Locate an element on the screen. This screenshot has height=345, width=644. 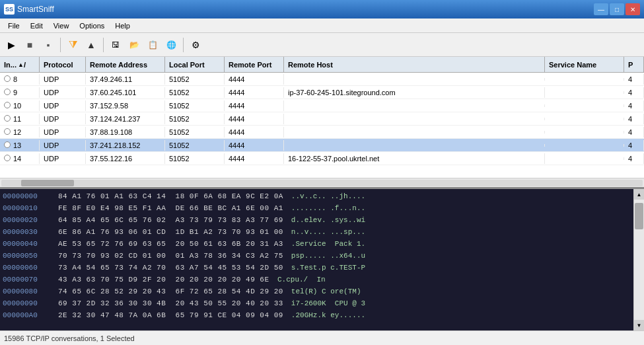
open-button: 📂 is located at coordinates (134, 45).